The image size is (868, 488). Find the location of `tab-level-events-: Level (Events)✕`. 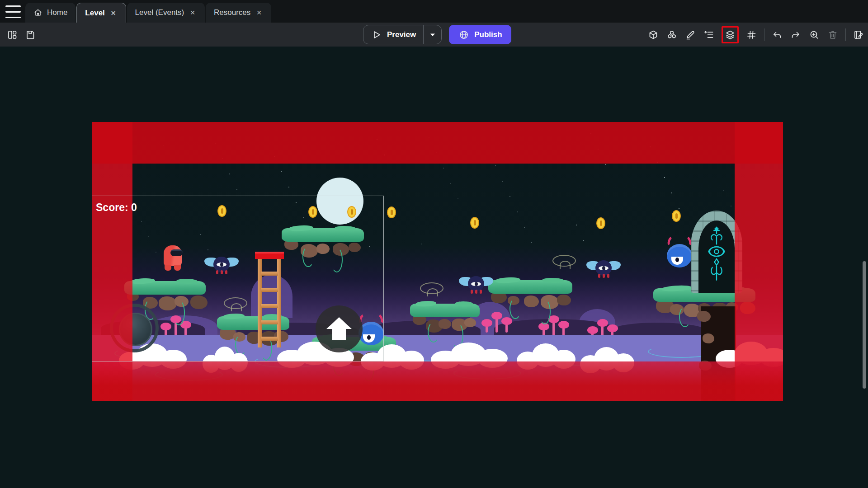

tab-level-events-: Level (Events)✕ is located at coordinates (166, 13).